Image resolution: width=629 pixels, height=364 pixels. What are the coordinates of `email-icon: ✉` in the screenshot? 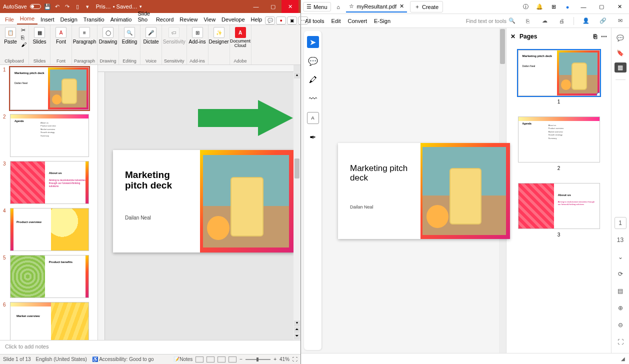 It's located at (620, 21).